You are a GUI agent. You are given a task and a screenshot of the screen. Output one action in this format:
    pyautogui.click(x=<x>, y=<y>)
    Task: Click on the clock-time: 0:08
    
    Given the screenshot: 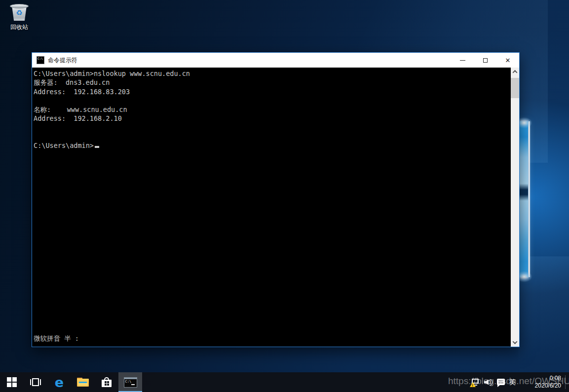 What is the action you would take?
    pyautogui.click(x=548, y=379)
    